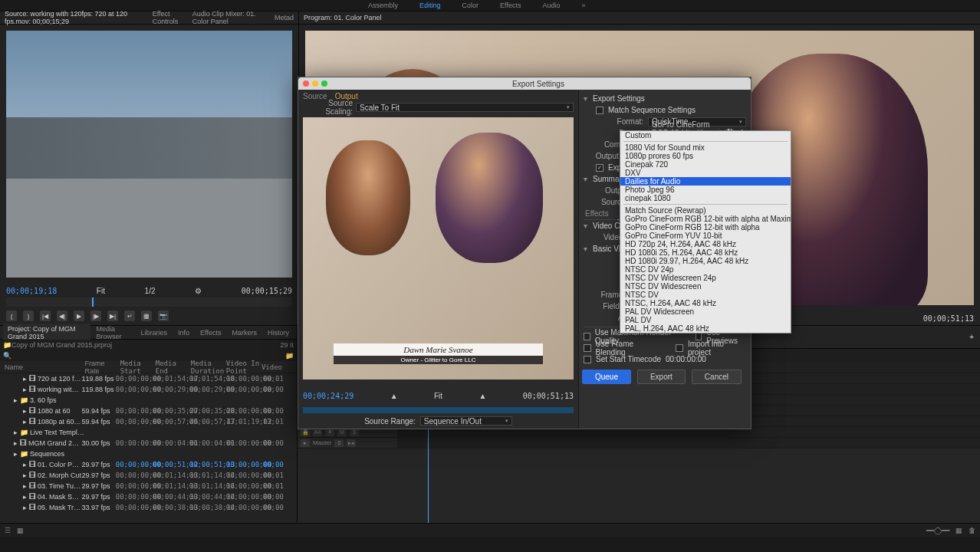 Image resolution: width=980 pixels, height=552 pixels. Describe the element at coordinates (149, 302) in the screenshot. I see `source-scrubber` at that location.